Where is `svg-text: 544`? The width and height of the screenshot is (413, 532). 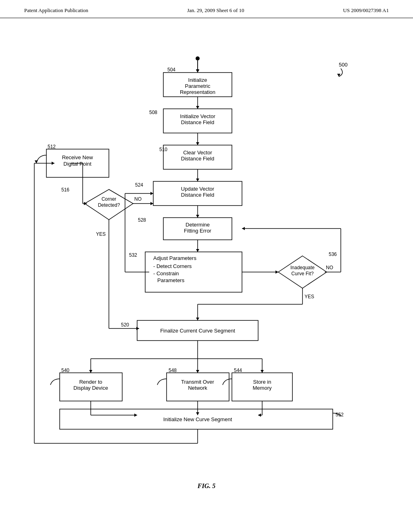
svg-text: 544 is located at coordinates (238, 370).